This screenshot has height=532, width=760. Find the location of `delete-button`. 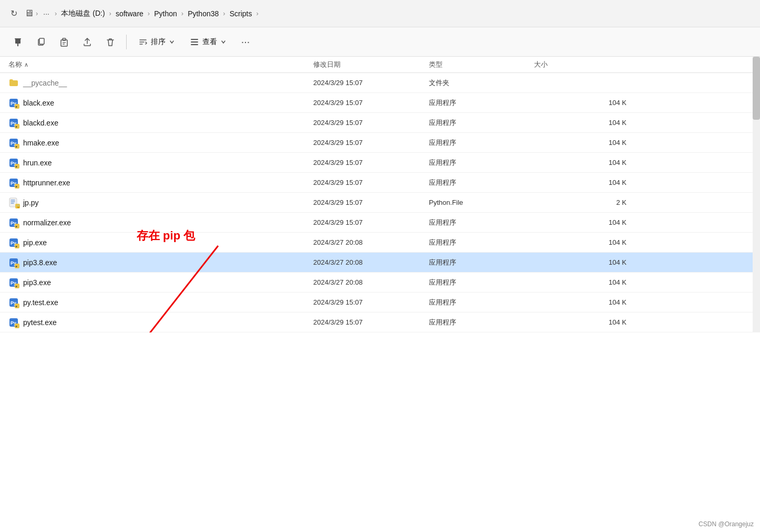

delete-button is located at coordinates (110, 42).